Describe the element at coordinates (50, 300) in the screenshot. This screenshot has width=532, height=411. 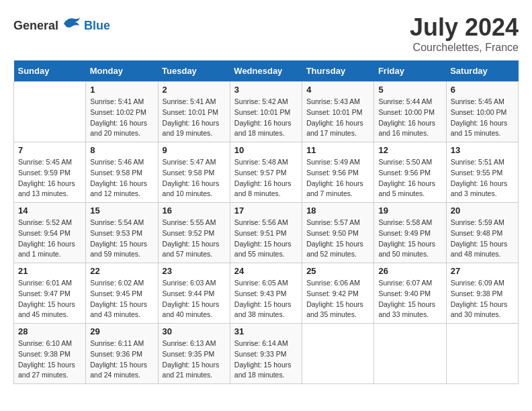
I see `day-info: Sunrise: 6:01 AMSunset: 9:47 PMDaylight:…` at that location.